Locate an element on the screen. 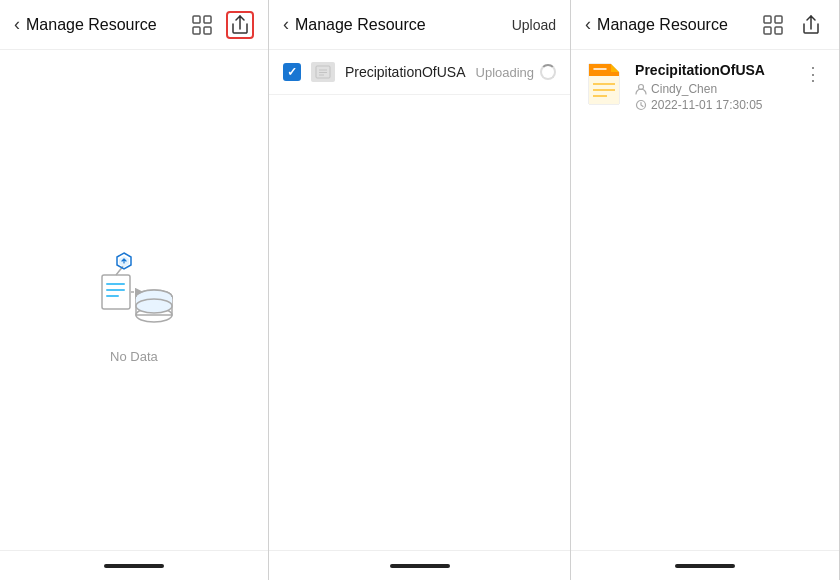  panel1-header: ‹ Manage Resource is located at coordinates (134, 25).